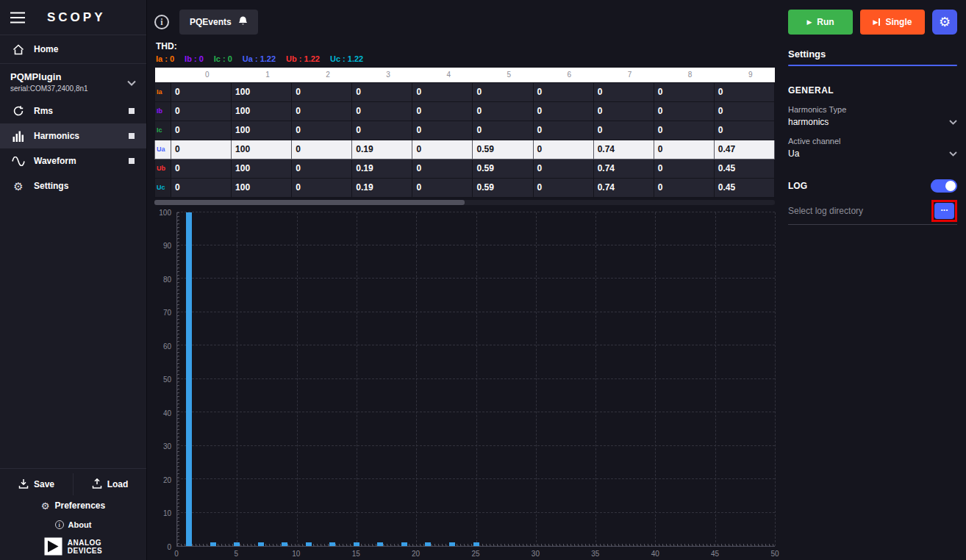 This screenshot has width=966, height=560. I want to click on log-toggle, so click(944, 186).